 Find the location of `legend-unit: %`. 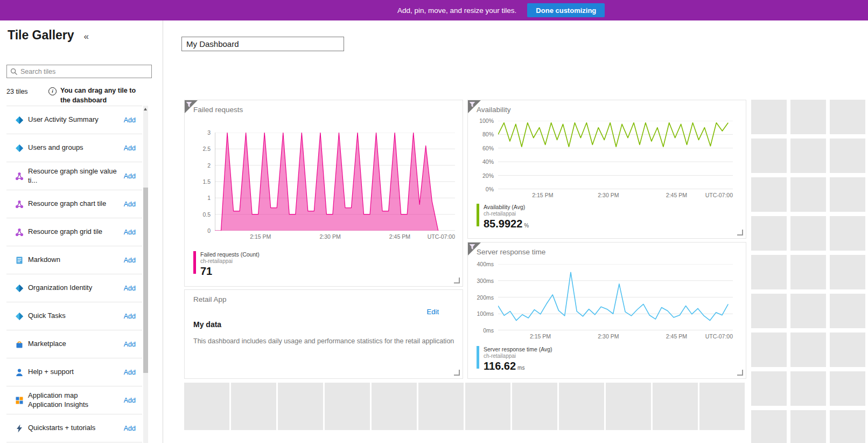

legend-unit: % is located at coordinates (527, 225).